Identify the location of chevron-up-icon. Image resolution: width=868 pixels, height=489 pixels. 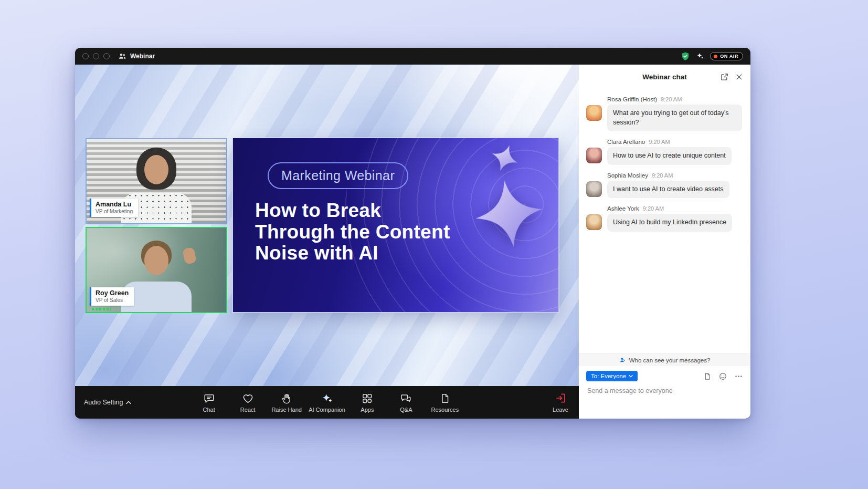
(129, 402).